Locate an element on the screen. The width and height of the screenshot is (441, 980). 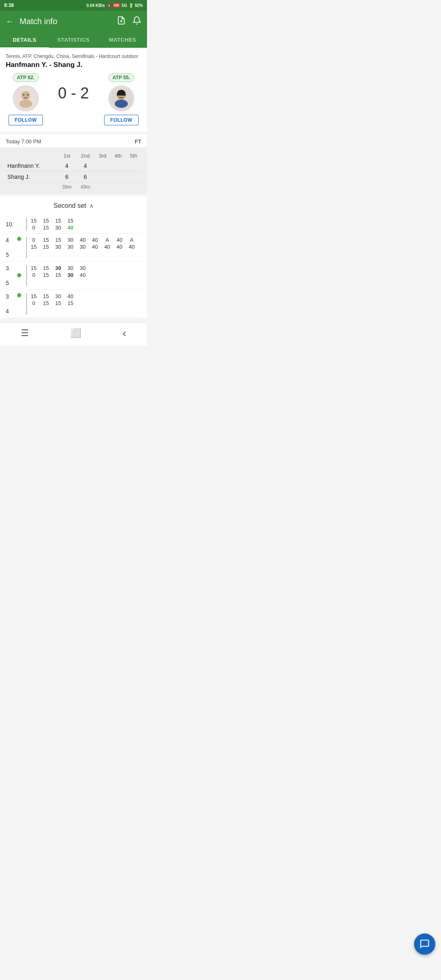
col-1st: 1st is located at coordinates (67, 156).